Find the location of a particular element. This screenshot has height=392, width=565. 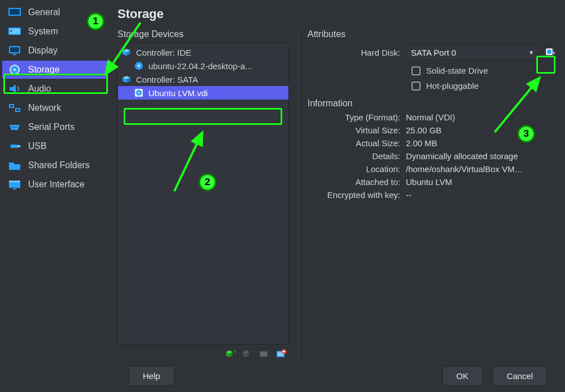

storage-icon is located at coordinates (15, 70).